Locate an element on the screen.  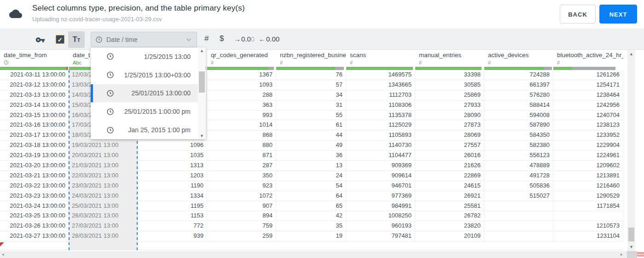
table-cell: 1125029 is located at coordinates (381, 125).